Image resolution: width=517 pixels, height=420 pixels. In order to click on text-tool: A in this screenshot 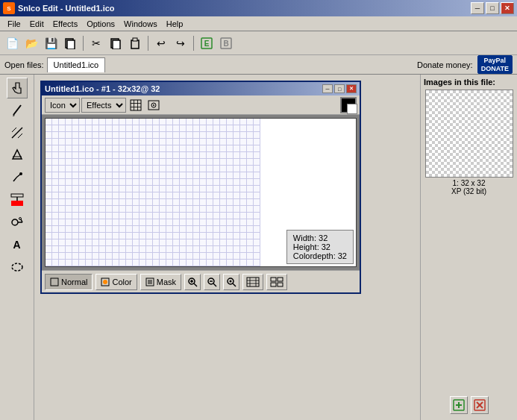, I will do `click(17, 245)`.